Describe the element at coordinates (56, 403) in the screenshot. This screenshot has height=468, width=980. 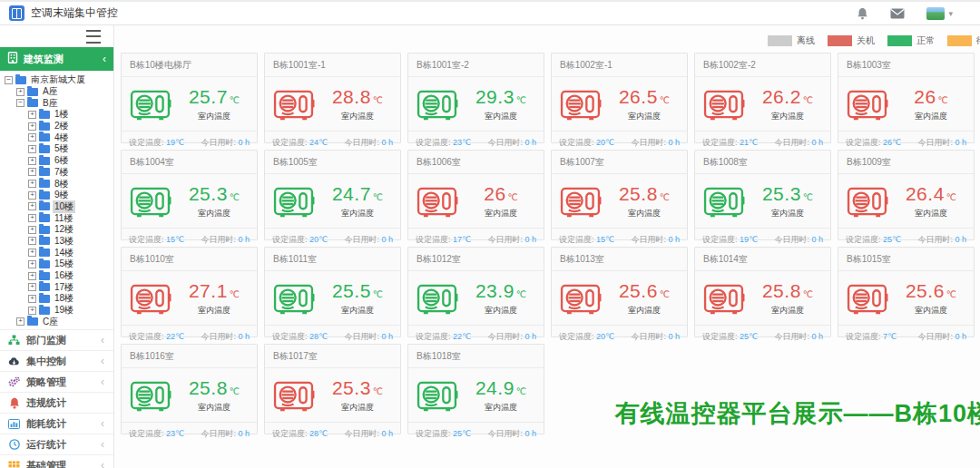
I see `sidebar-menu-item: 违规统计` at that location.